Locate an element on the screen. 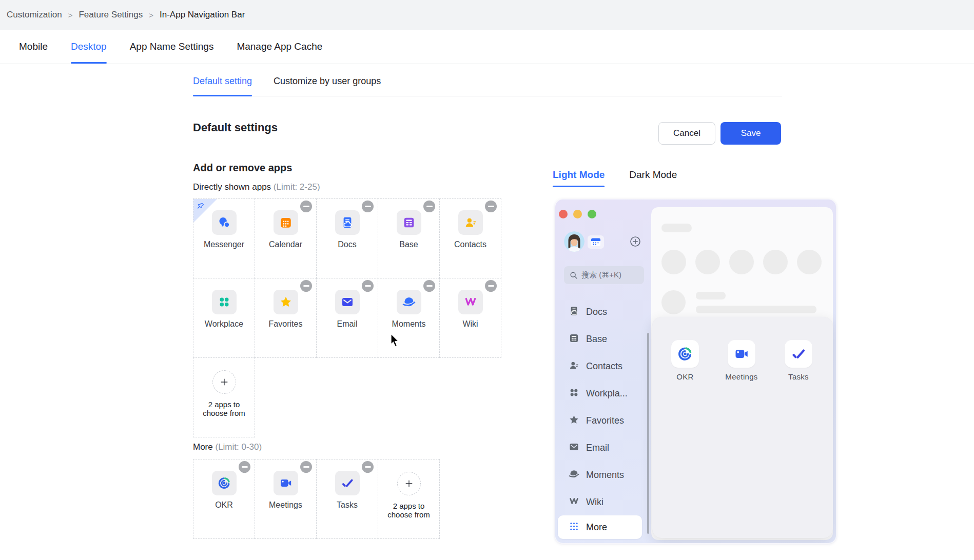 The width and height of the screenshot is (974, 560). avatar is located at coordinates (574, 242).